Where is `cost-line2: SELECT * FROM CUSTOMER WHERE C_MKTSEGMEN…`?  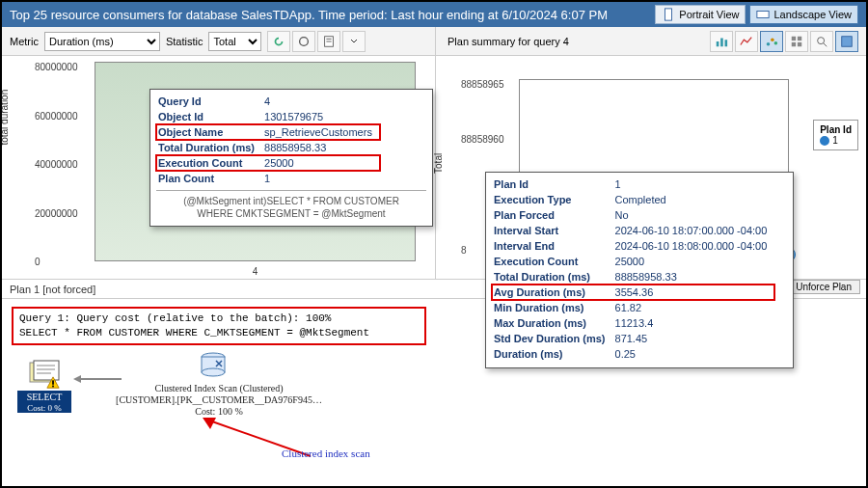 cost-line2: SELECT * FROM CUSTOMER WHERE C_MKTSEGMEN… is located at coordinates (219, 334).